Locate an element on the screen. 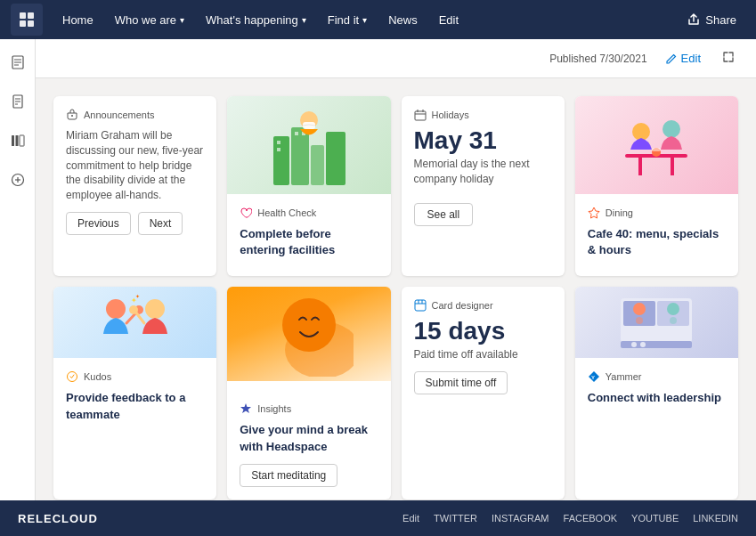 The width and height of the screenshot is (756, 536). nav-news: News is located at coordinates (402, 20).